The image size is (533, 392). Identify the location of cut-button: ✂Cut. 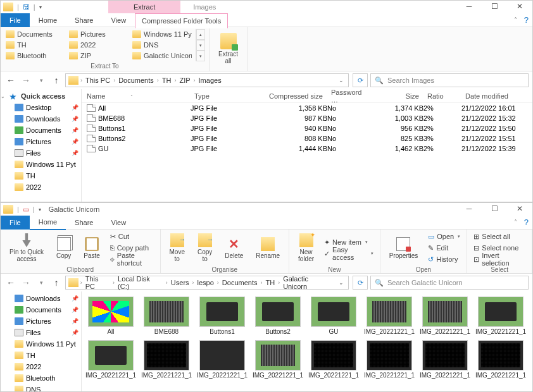
(132, 236).